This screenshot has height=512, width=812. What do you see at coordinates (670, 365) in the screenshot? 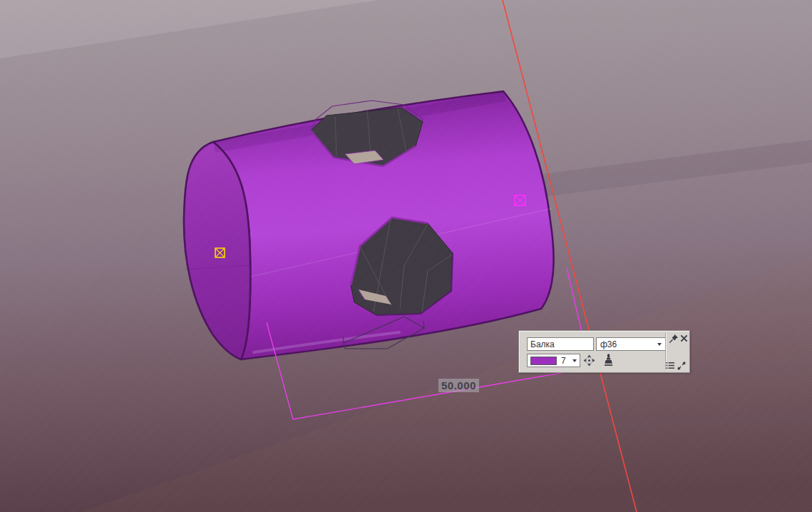
I see `options-list-icon` at bounding box center [670, 365].